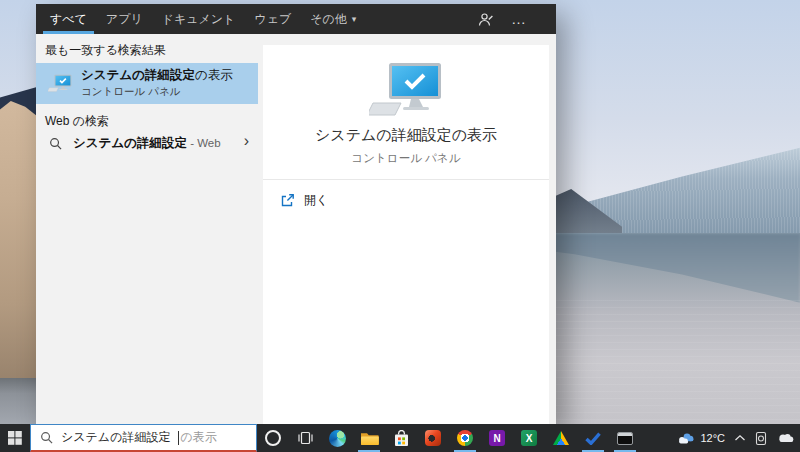 The width and height of the screenshot is (800, 452). I want to click on web-result-query: システムの詳細設定, so click(130, 143).